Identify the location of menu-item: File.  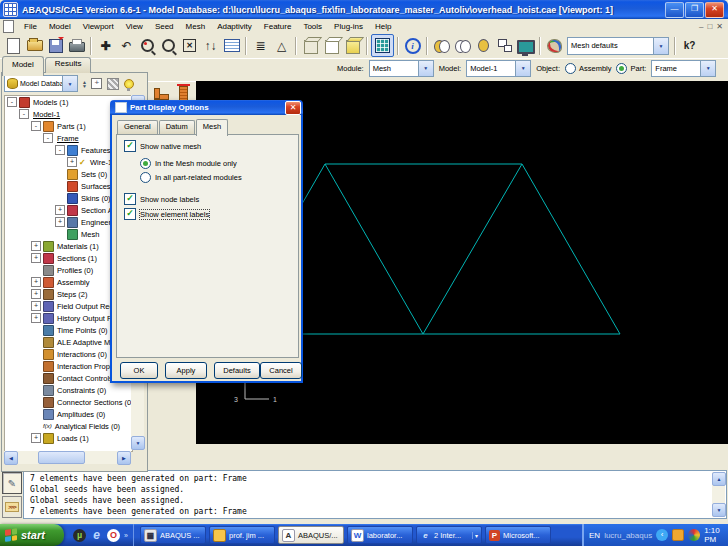
(30, 26).